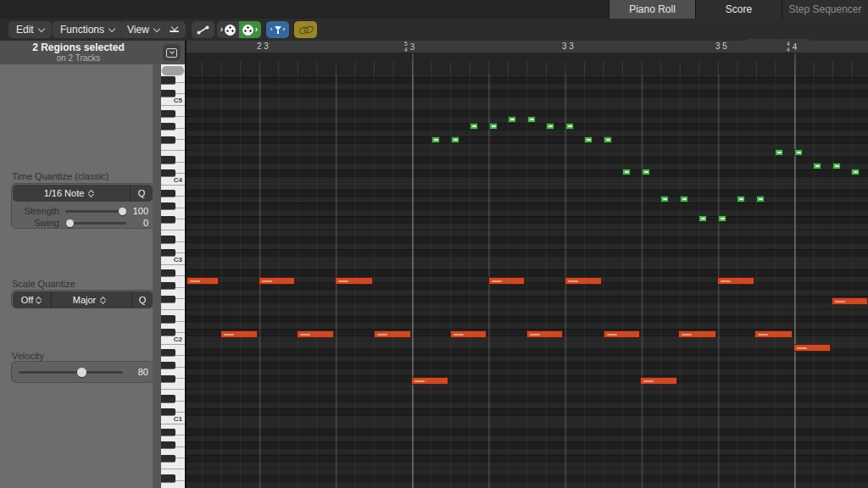 This screenshot has width=868, height=488. What do you see at coordinates (142, 193) in the screenshot?
I see `time-quantize-apply-button: Q` at bounding box center [142, 193].